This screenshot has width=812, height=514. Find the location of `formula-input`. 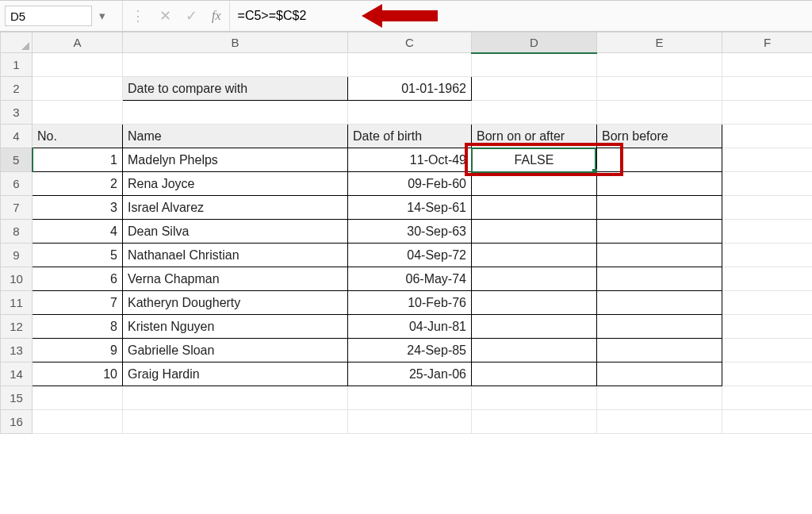

formula-input is located at coordinates (293, 16).